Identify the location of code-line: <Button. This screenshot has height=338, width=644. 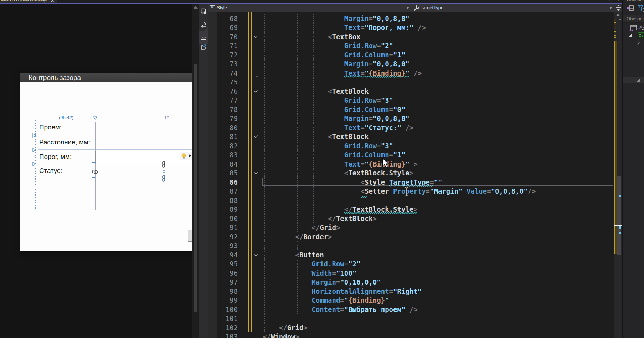
(293, 255).